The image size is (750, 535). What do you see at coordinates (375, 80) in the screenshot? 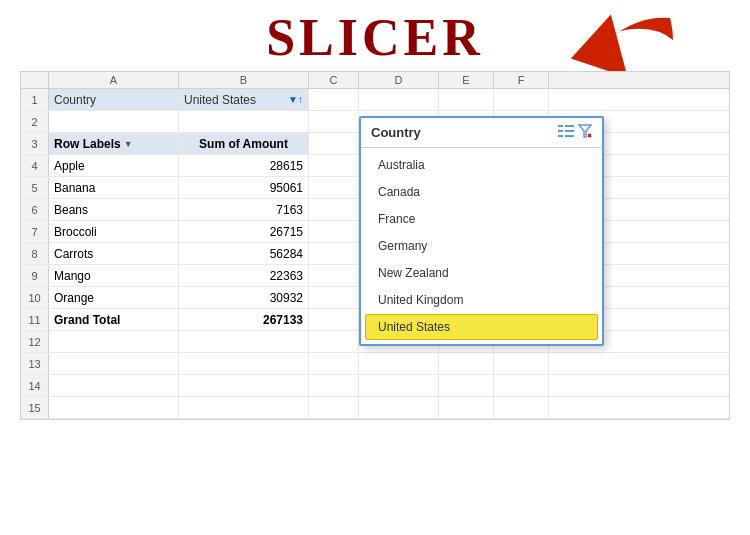
I see `column-headers: A B C D E F` at bounding box center [375, 80].